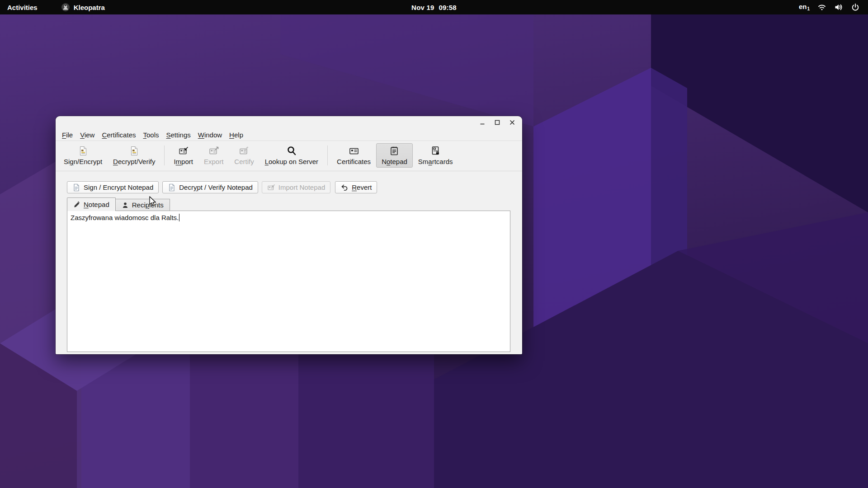  I want to click on mouse-cursor, so click(155, 202).